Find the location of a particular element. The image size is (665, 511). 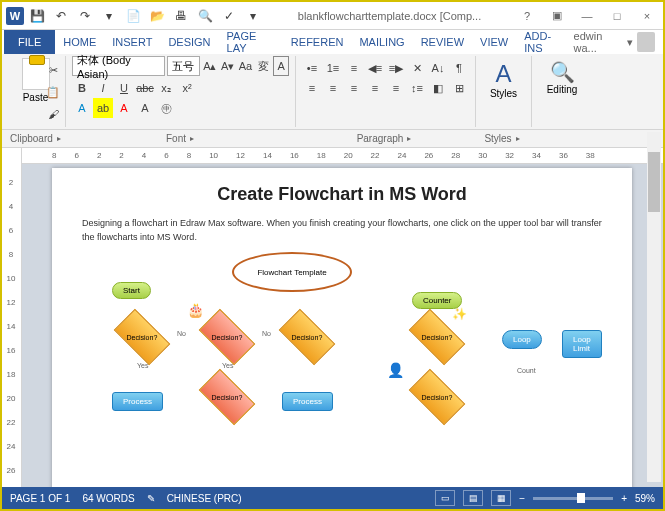

zoom-slider-thumb is located at coordinates (581, 498).